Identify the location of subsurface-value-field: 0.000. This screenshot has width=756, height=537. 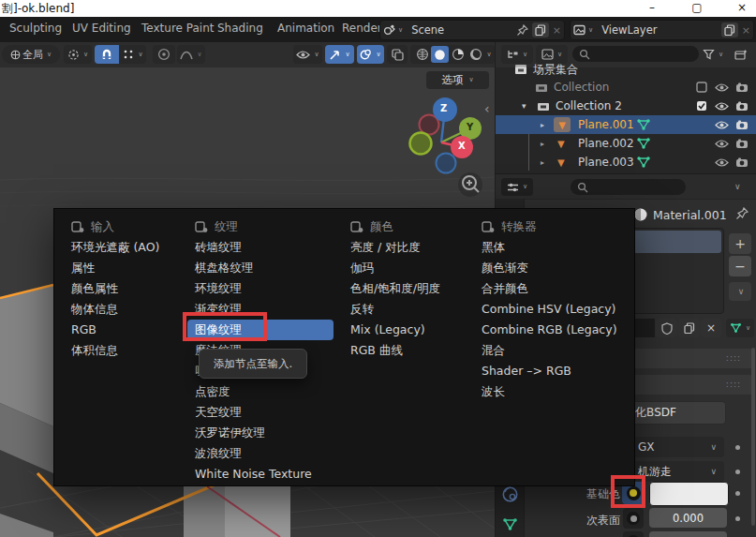
(688, 517).